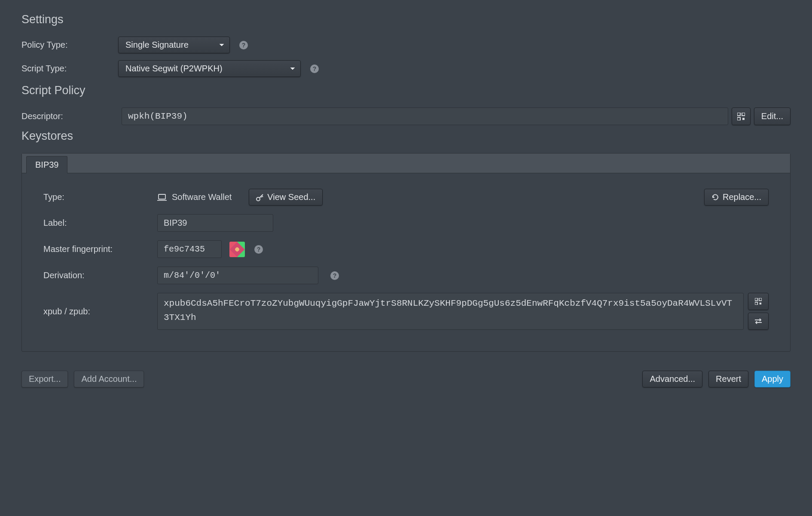  I want to click on identicon-icon, so click(237, 249).